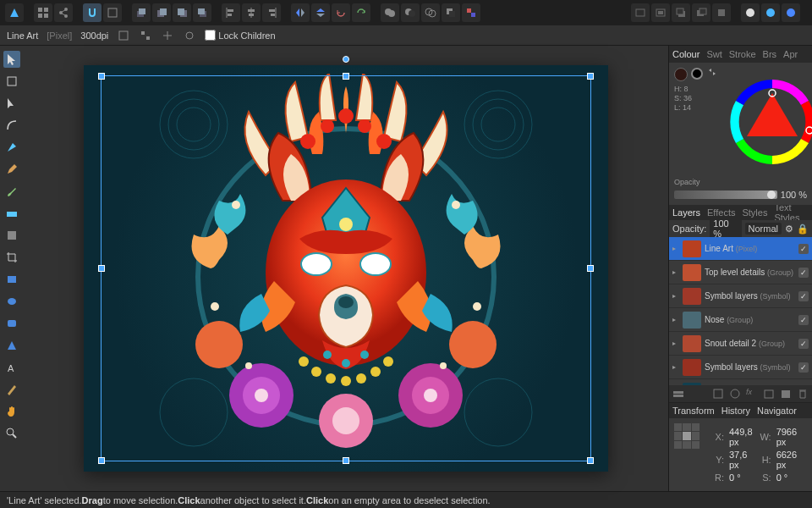 The height and width of the screenshot is (508, 812). Describe the element at coordinates (300, 13) in the screenshot. I see `flip-h-icon` at that location.